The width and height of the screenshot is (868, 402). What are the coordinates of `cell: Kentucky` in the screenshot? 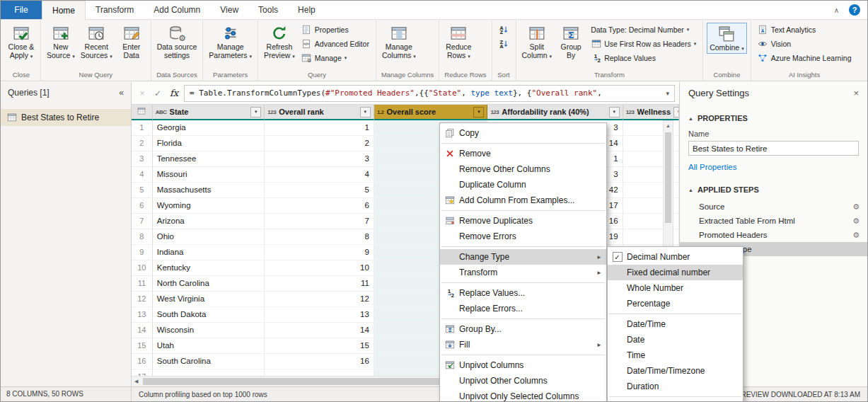 It's located at (209, 268).